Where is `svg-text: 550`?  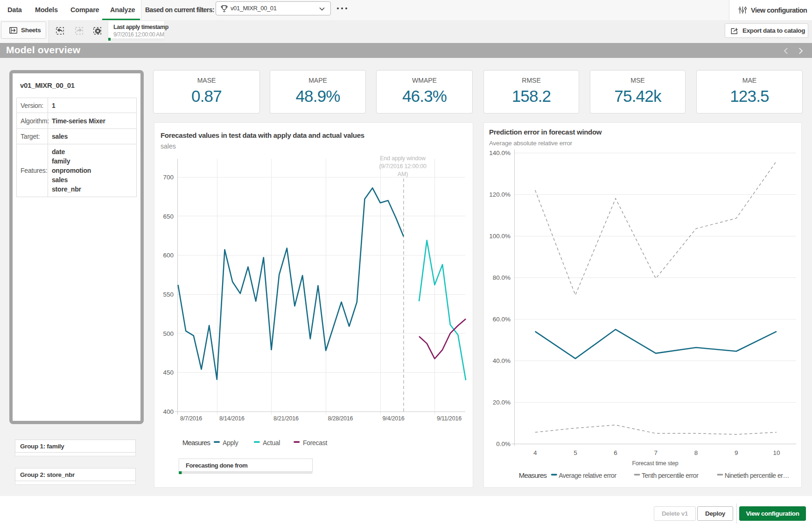 svg-text: 550 is located at coordinates (168, 294).